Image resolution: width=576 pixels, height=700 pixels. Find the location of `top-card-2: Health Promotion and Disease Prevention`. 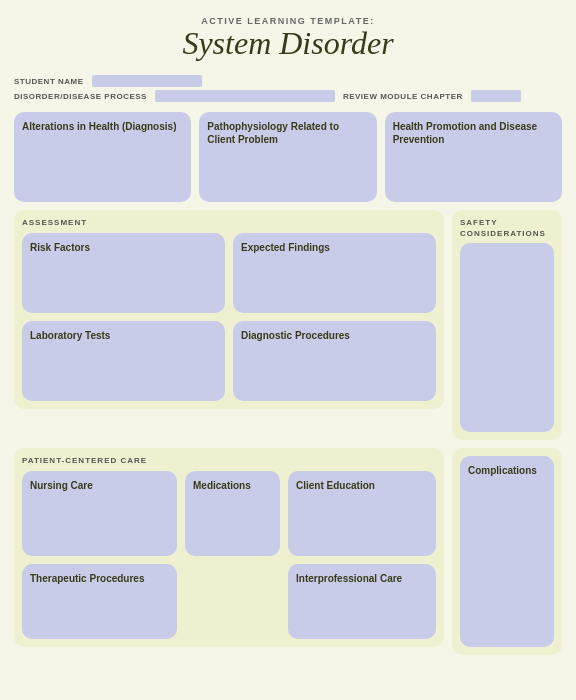

top-card-2: Health Promotion and Disease Prevention is located at coordinates (474, 157).